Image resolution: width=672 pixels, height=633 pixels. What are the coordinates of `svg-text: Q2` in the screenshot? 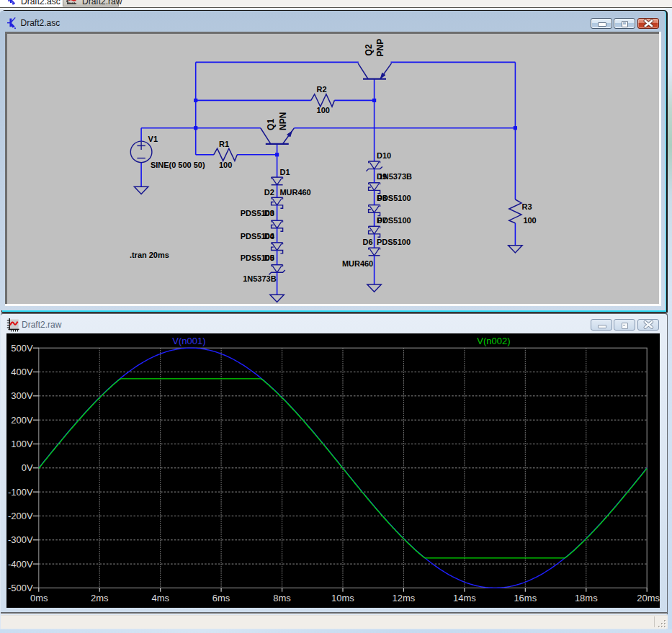 It's located at (368, 50).